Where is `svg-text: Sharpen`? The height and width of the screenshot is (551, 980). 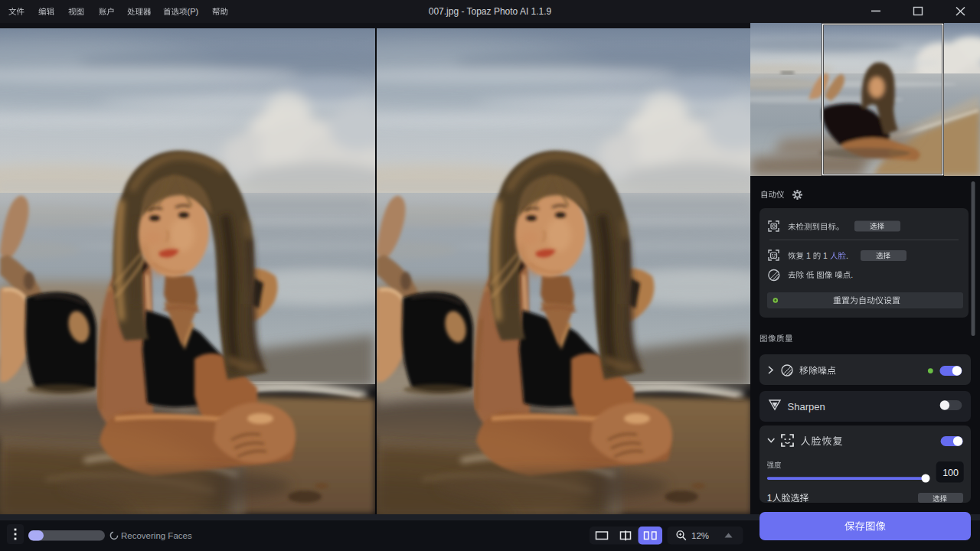 svg-text: Sharpen is located at coordinates (807, 407).